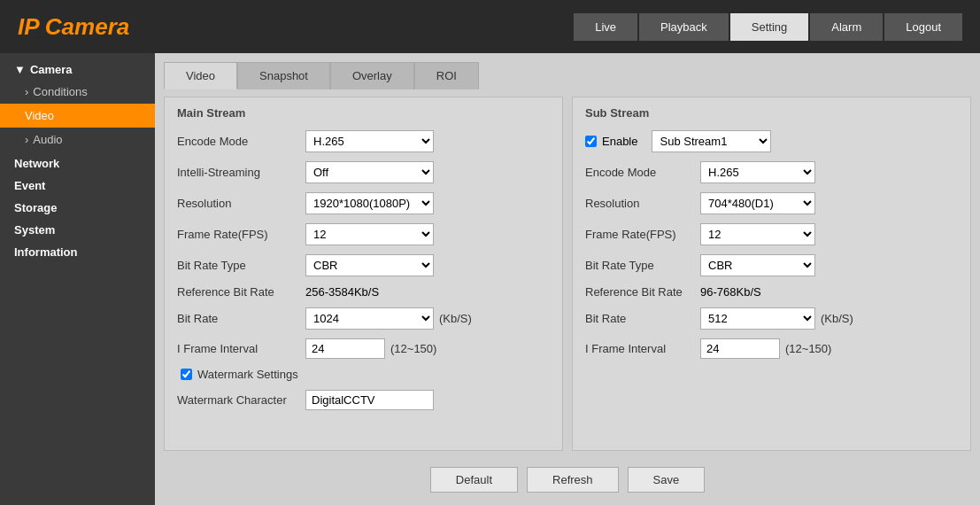 This screenshot has height=505, width=980. Describe the element at coordinates (370, 319) in the screenshot. I see `bit-rate-select: 10245122048` at that location.